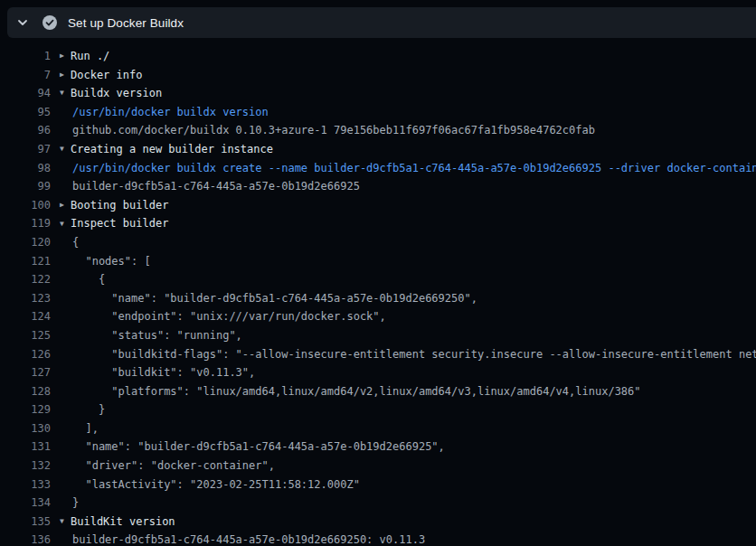  Describe the element at coordinates (25, 112) in the screenshot. I see `line-number: 95` at that location.